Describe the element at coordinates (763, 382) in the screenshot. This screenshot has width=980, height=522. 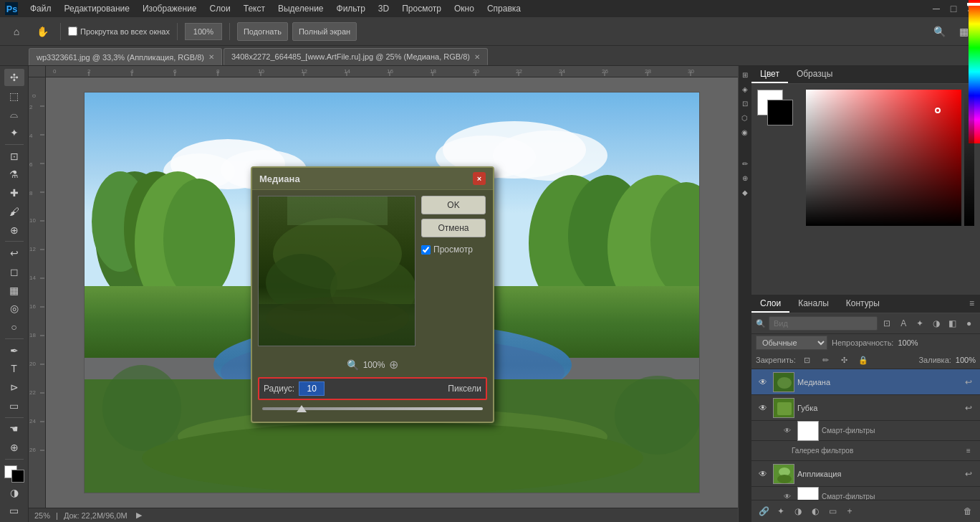
I see `layer-mediana-visibility: 👁` at that location.